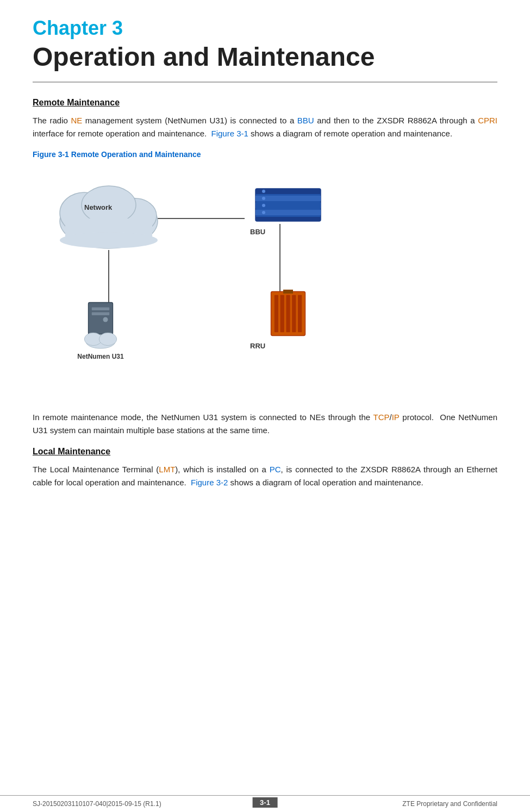  What do you see at coordinates (265, 468) in the screenshot?
I see `local-maintenance-section: Local Maintenance The Local Maintenance …` at bounding box center [265, 468].